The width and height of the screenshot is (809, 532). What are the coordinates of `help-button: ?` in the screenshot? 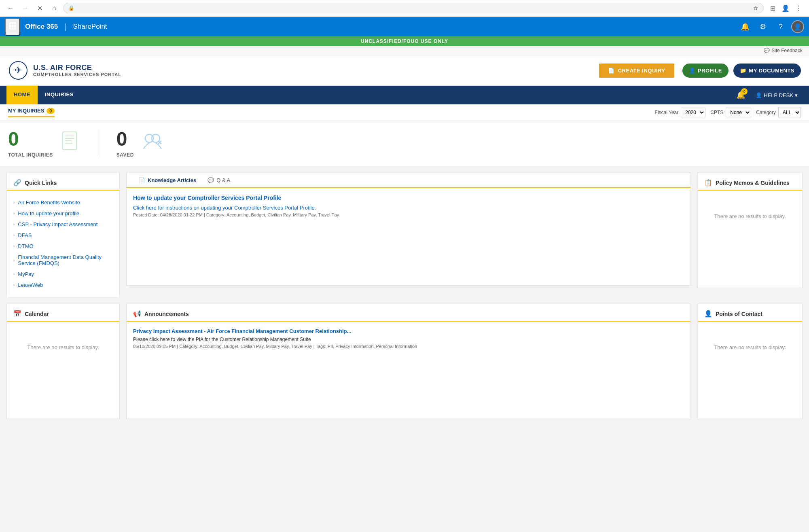 It's located at (781, 27).